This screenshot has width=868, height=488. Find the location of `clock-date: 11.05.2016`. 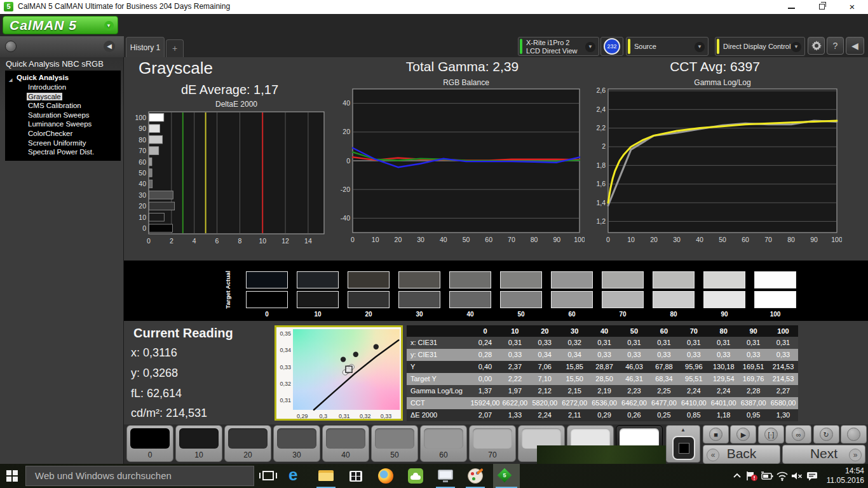

clock-date: 11.05.2016 is located at coordinates (843, 480).